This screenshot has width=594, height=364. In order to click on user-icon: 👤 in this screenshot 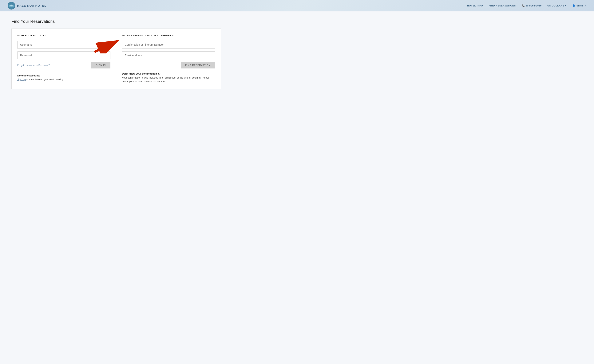, I will do `click(574, 6)`.